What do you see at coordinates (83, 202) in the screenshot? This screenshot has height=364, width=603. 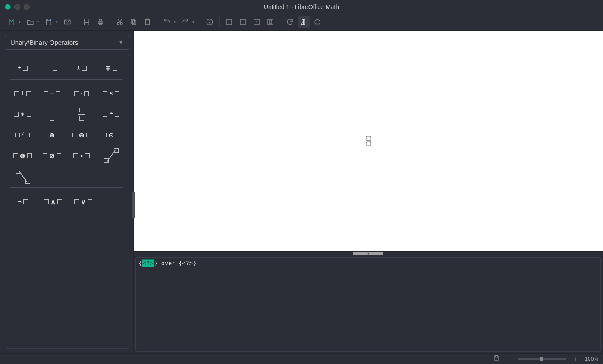 I see `element-or: ∨` at bounding box center [83, 202].